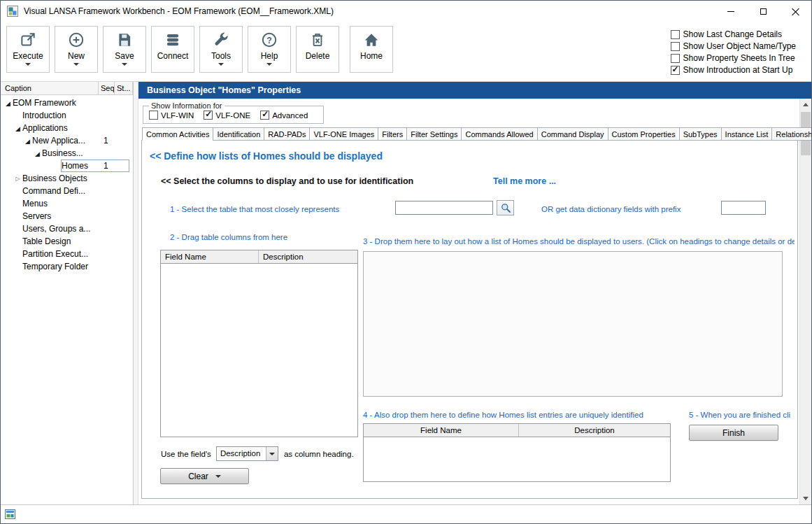 The image size is (812, 524). What do you see at coordinates (67, 191) in the screenshot?
I see `tree-item-command-definitions: Command Defi...` at bounding box center [67, 191].